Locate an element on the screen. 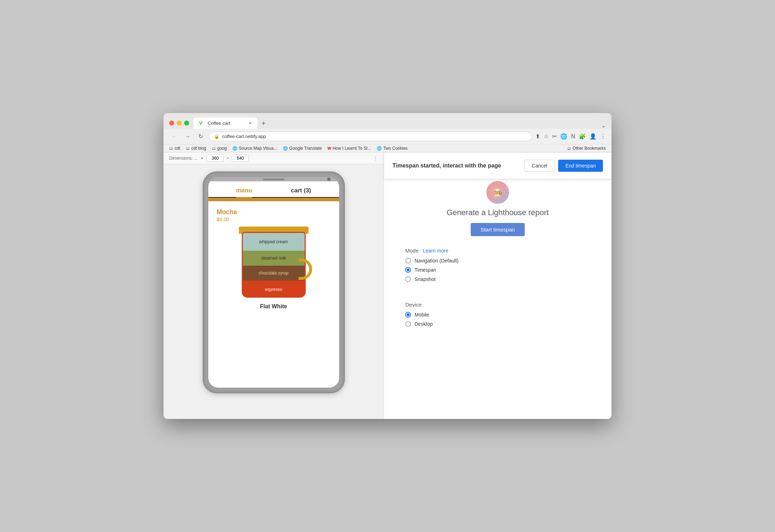 The image size is (775, 532). active-tab: V Coffee cart × is located at coordinates (225, 123).